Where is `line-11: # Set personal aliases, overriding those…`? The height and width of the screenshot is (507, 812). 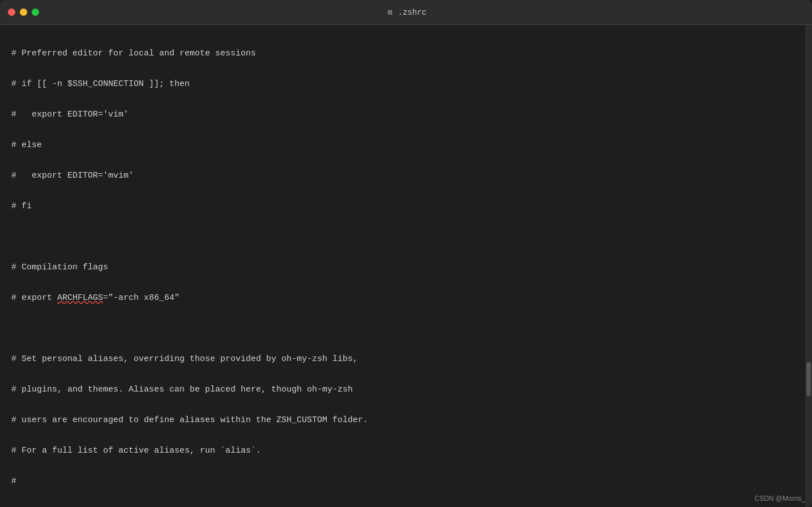 line-11: # Set personal aliases, overriding those… is located at coordinates (403, 359).